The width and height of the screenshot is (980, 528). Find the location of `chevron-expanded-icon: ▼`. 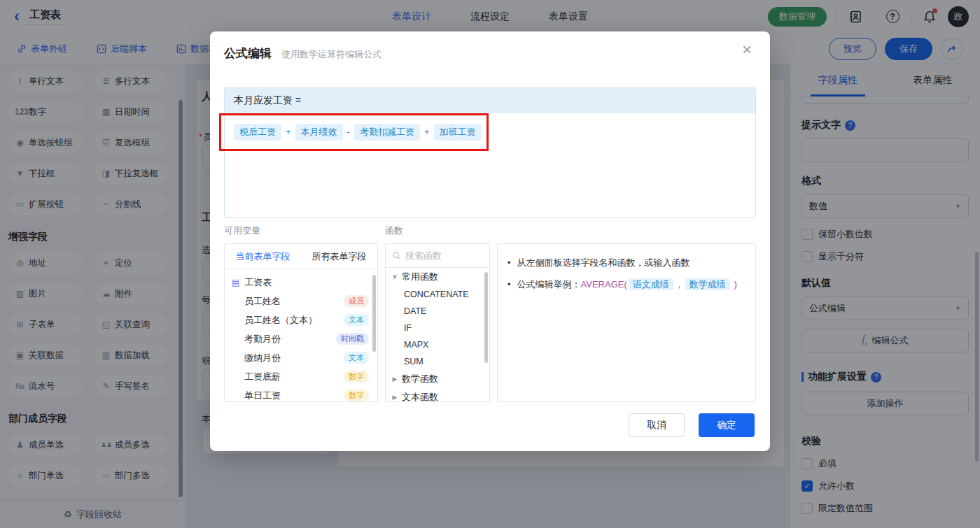

chevron-expanded-icon: ▼ is located at coordinates (395, 277).